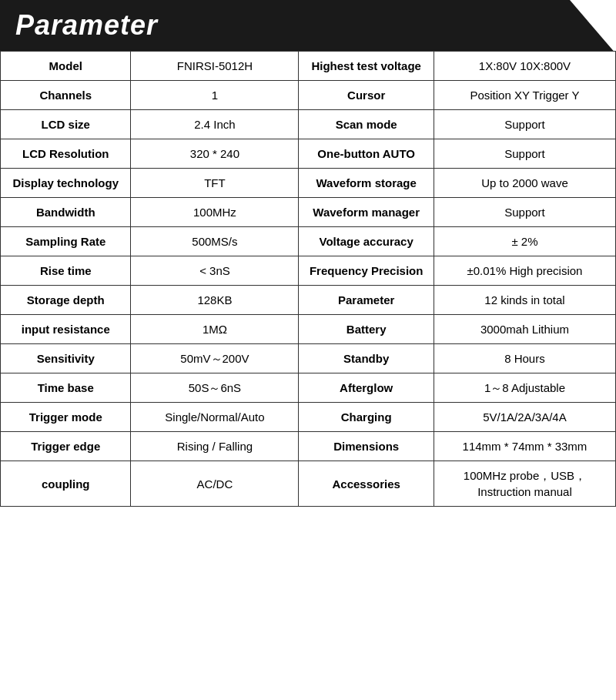 The height and width of the screenshot is (700, 616). What do you see at coordinates (367, 95) in the screenshot?
I see `spec-name-1: Cursor` at bounding box center [367, 95].